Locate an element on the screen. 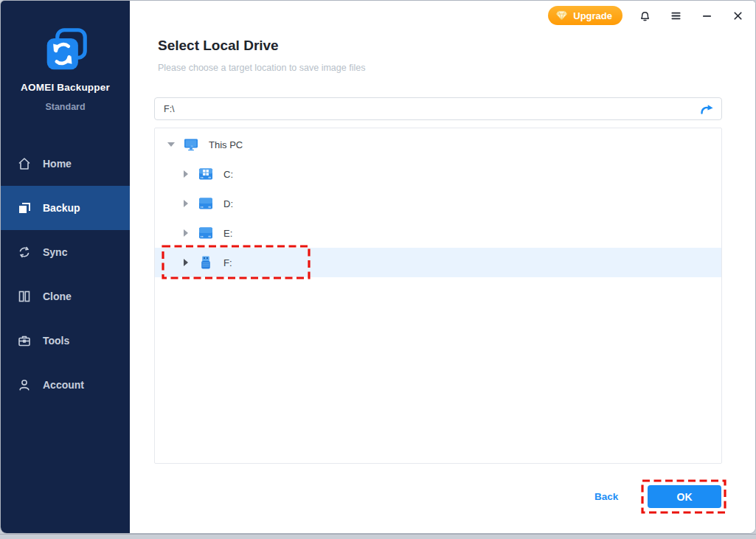  tools-icon is located at coordinates (24, 341).